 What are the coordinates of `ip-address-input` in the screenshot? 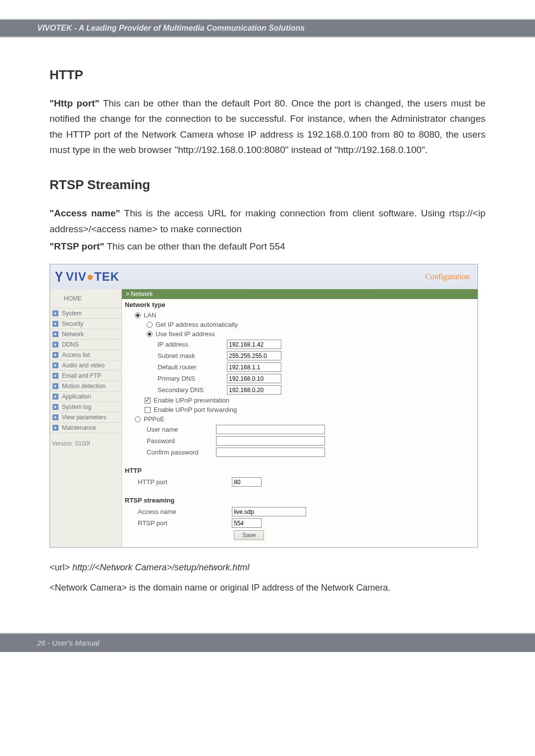 It's located at (254, 345).